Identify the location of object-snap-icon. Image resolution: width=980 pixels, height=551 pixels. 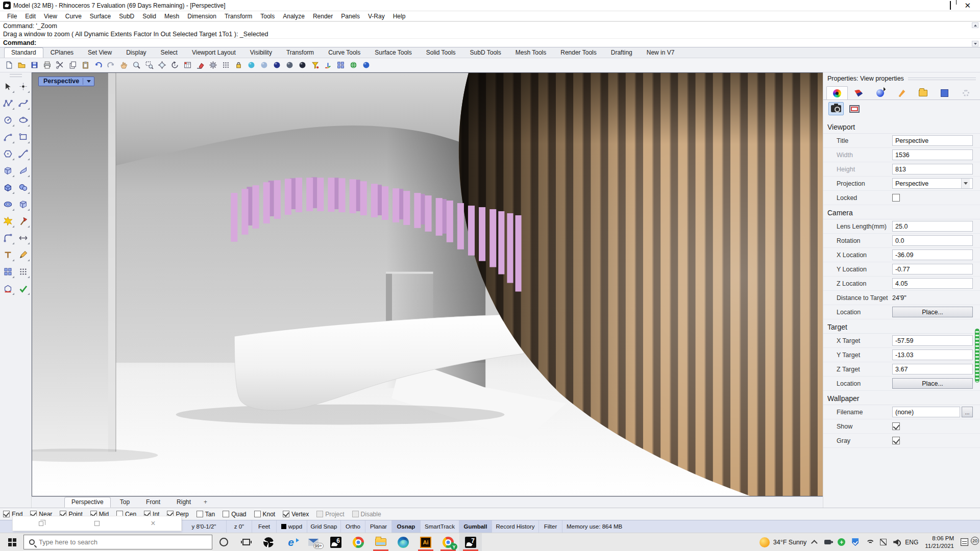
(226, 65).